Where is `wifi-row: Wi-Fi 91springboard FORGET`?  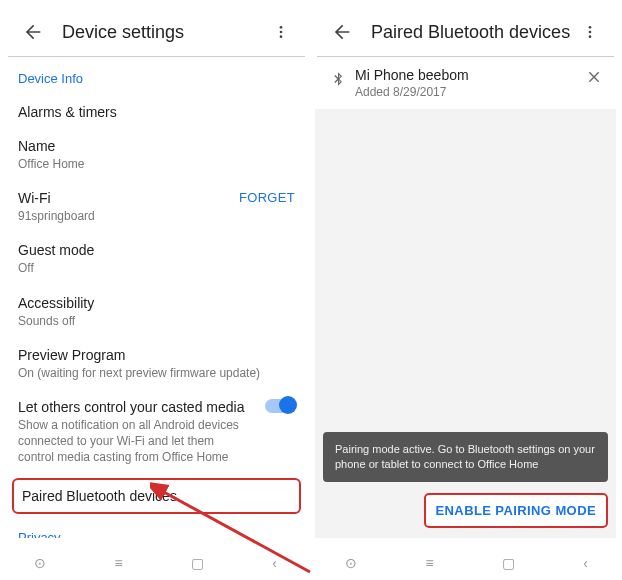 wifi-row: Wi-Fi 91springboard FORGET is located at coordinates (156, 208).